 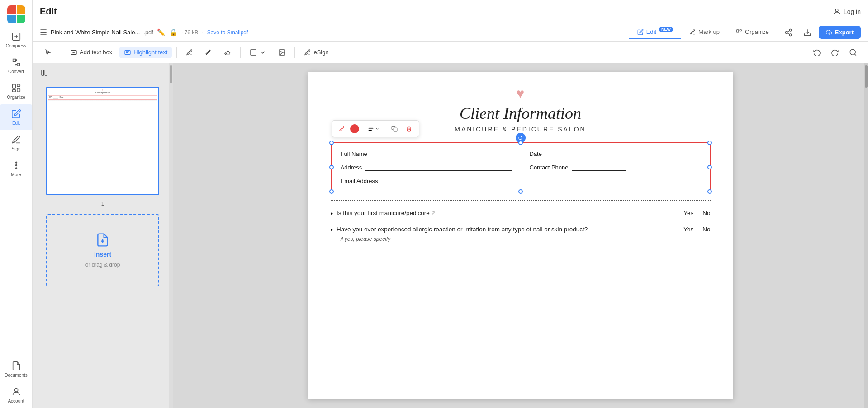 I want to click on esign-icon, so click(x=308, y=52).